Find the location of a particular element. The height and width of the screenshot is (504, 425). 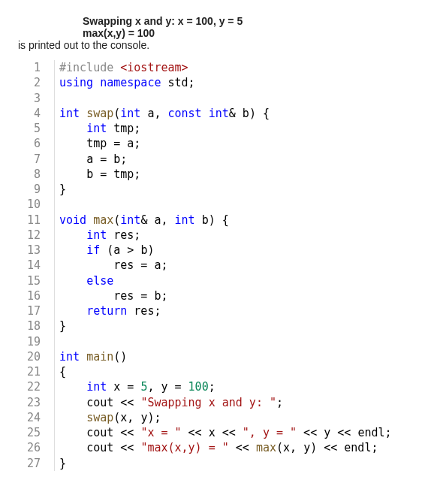

intro-console-text: is printed out to the console. is located at coordinates (214, 45).